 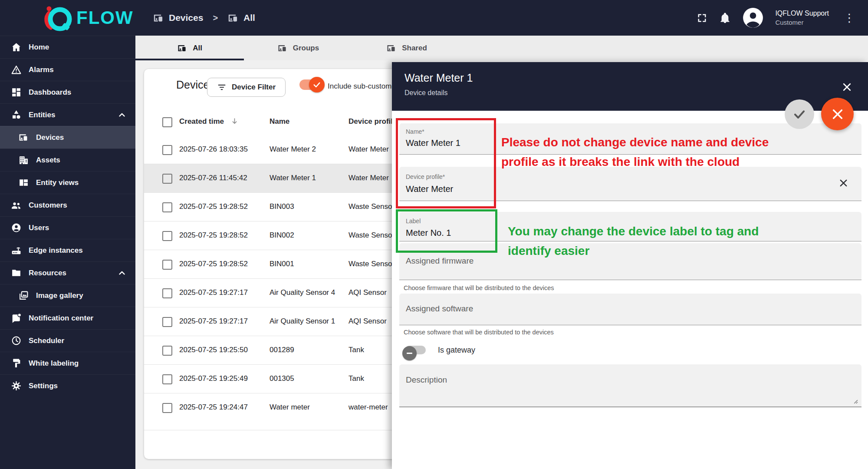 I want to click on sidebar-item-entities: Entities, so click(x=68, y=115).